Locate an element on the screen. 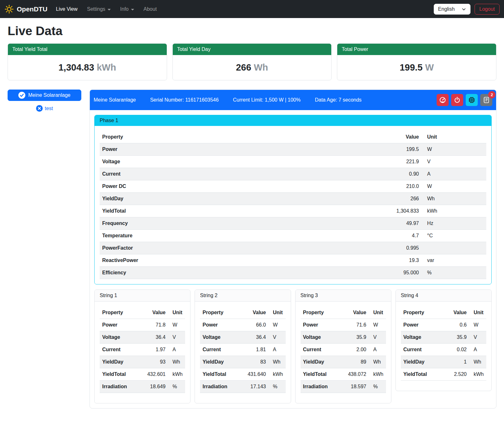 The width and height of the screenshot is (504, 430). summary-card-value: 266 Wh is located at coordinates (252, 68).